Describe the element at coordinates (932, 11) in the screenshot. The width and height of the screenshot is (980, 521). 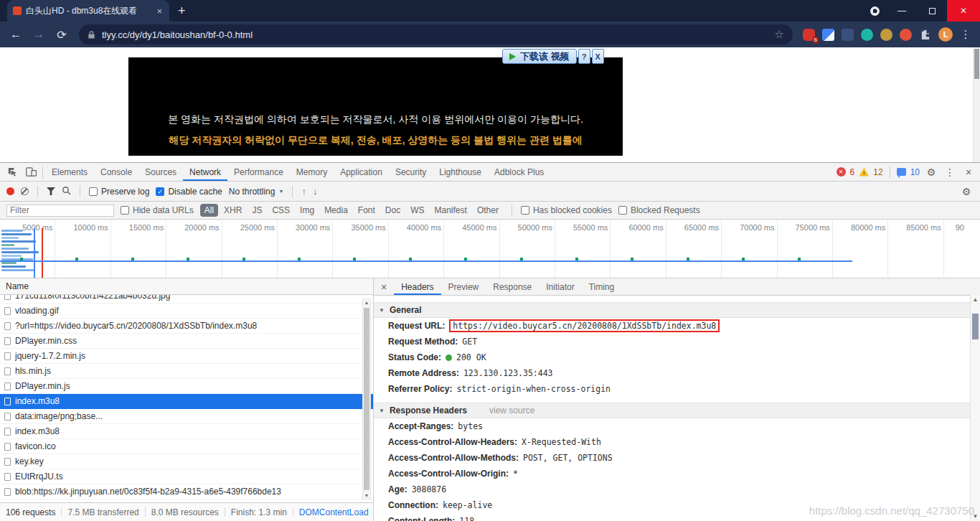
I see `maximize-button` at that location.